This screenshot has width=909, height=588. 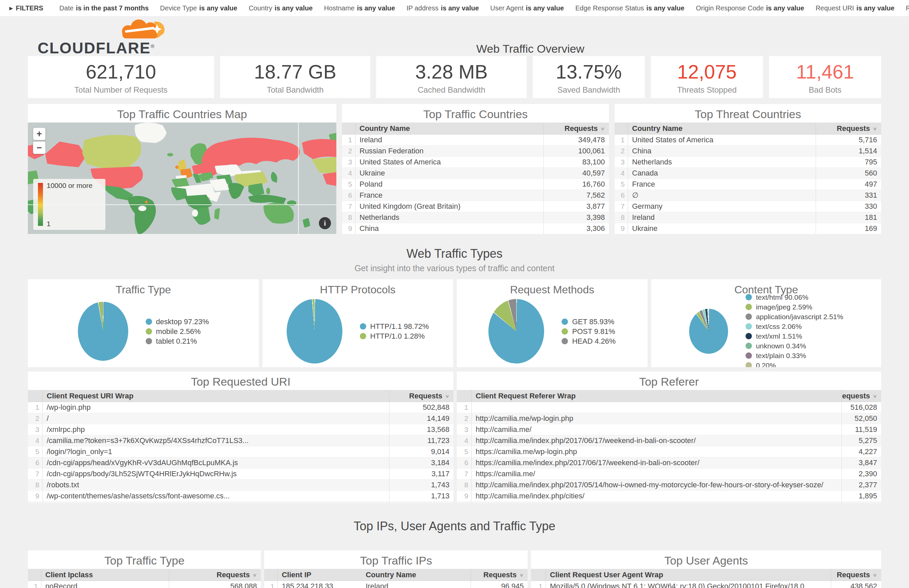 I want to click on info-icon: i, so click(x=325, y=223).